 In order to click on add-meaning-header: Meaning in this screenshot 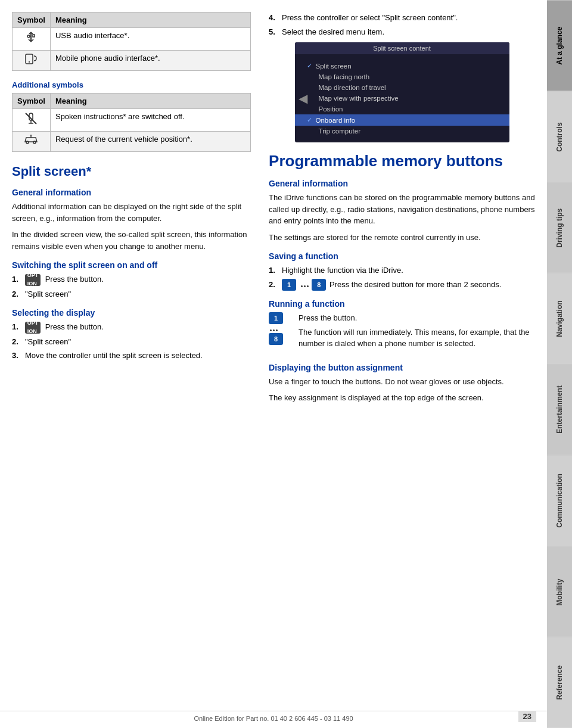, I will do `click(150, 101)`.